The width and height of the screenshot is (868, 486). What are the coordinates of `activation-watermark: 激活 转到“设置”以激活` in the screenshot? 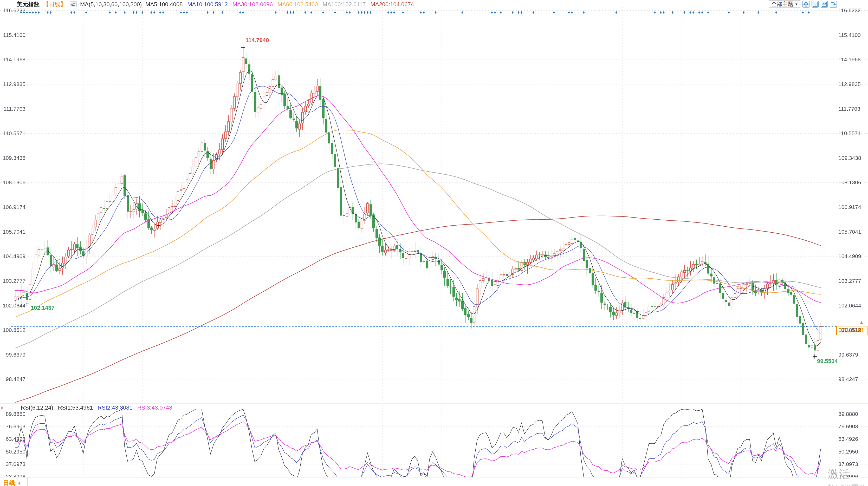 It's located at (848, 477).